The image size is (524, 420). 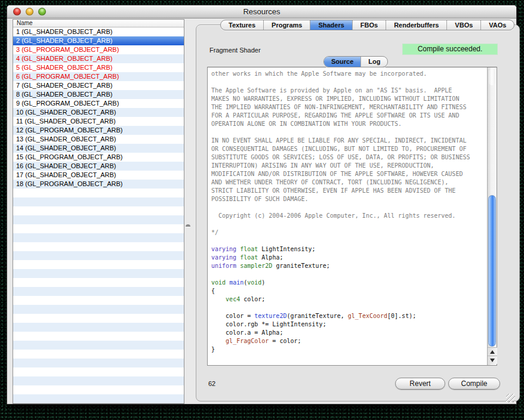 I want to click on list-item: 1 (GL_SHADER_OBJECT_ARB), so click(x=98, y=32).